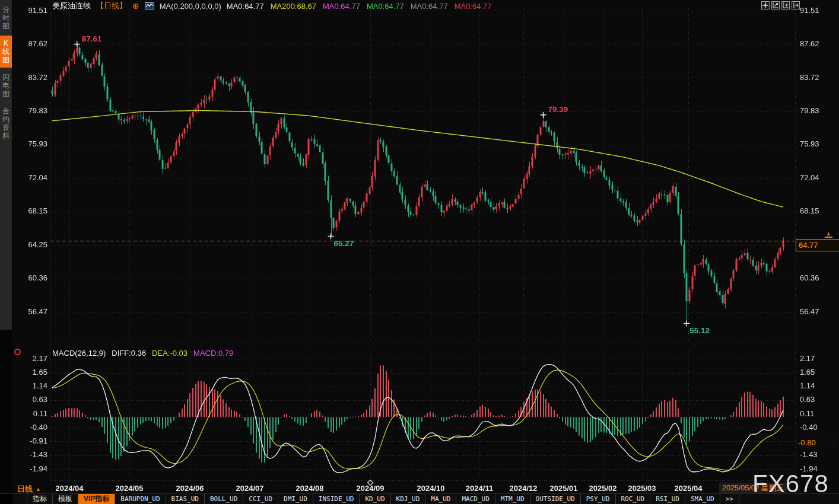 The height and width of the screenshot is (504, 839). Describe the element at coordinates (38, 489) in the screenshot. I see `period-dropdown-icon: ▲` at that location.